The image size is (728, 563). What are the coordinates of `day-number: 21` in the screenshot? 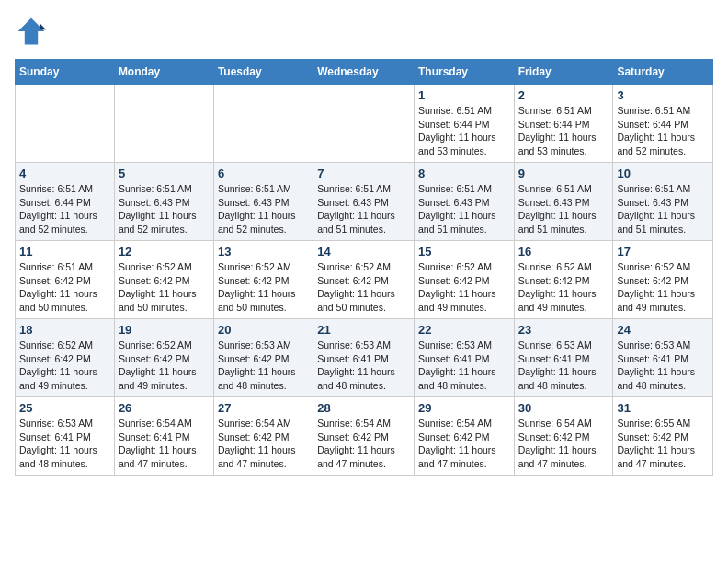 It's located at (364, 329).